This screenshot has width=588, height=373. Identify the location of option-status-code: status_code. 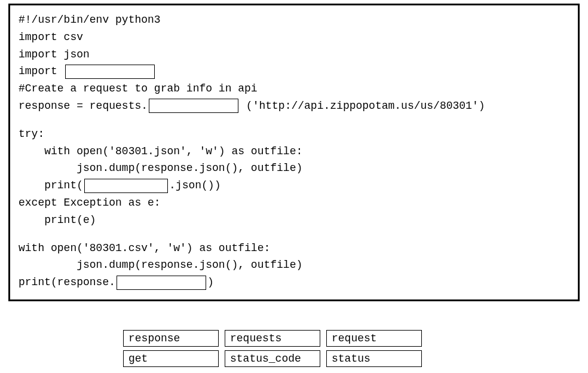
(272, 359).